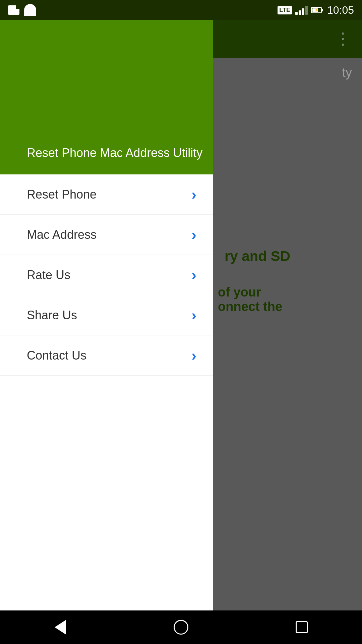 The height and width of the screenshot is (644, 362). What do you see at coordinates (302, 627) in the screenshot?
I see `recents-button` at bounding box center [302, 627].